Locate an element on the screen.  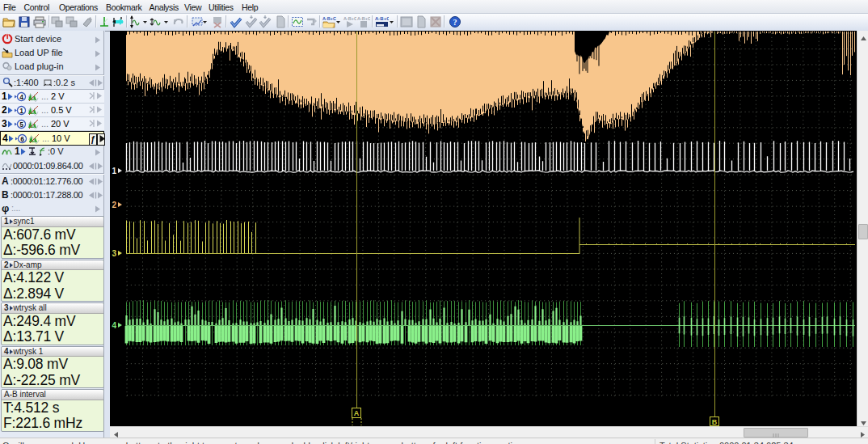
svg-text: 2 is located at coordinates (115, 205).